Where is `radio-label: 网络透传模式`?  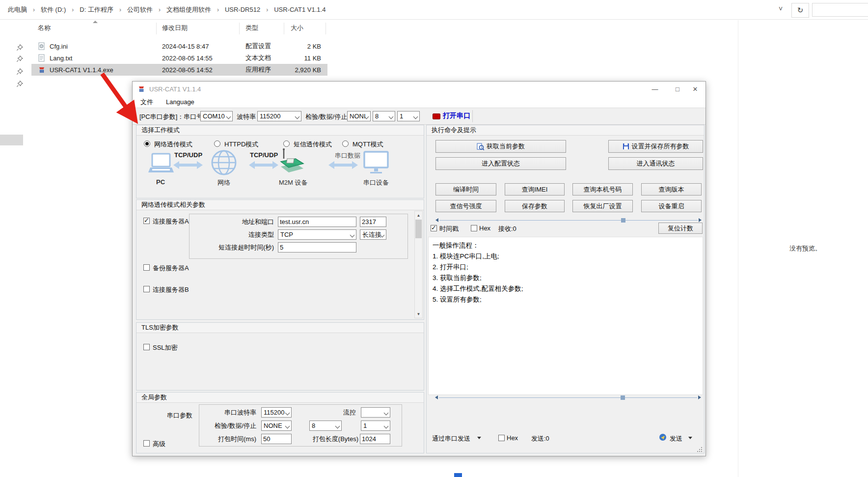 radio-label: 网络透传模式 is located at coordinates (173, 144).